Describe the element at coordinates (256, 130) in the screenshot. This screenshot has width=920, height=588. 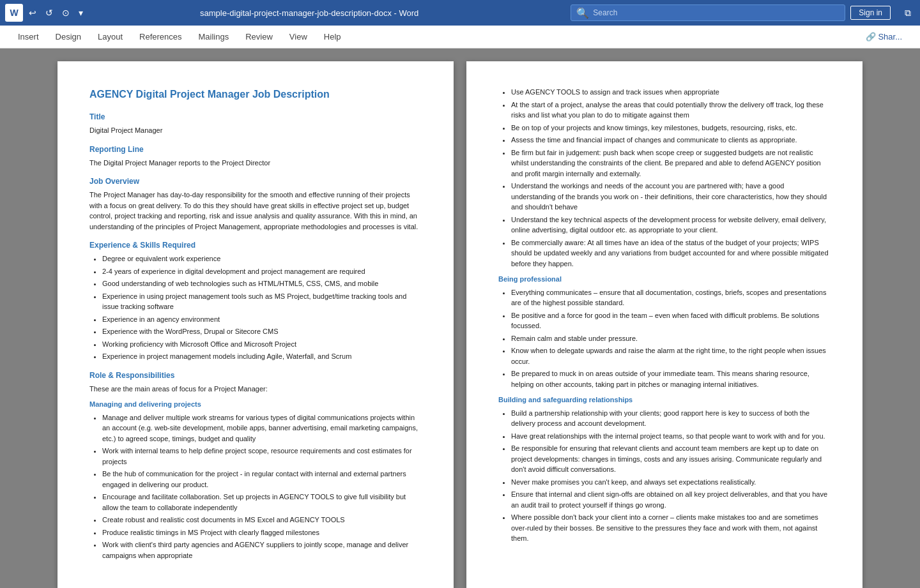
I see `title-value: Digital Project Manager` at that location.